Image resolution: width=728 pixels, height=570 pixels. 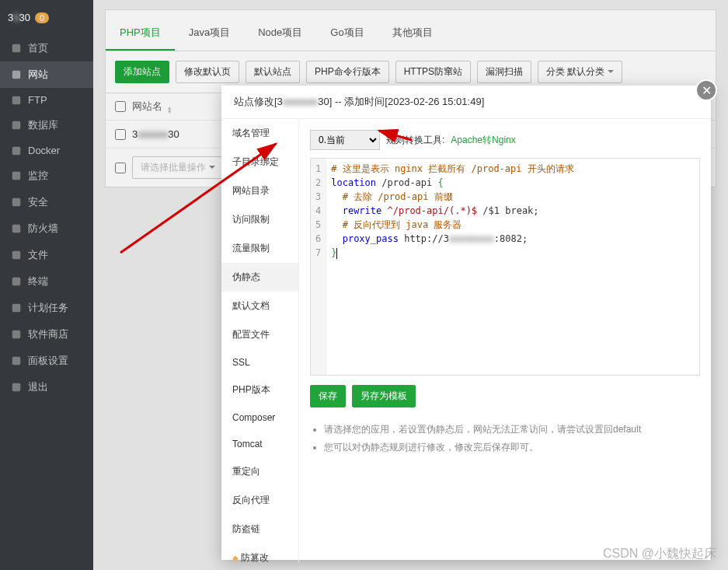 I want to click on modal-title: 站点修改[3xxxxxxx30] -- 添加时间[2023-02-26 15:0…, so click(x=466, y=103).